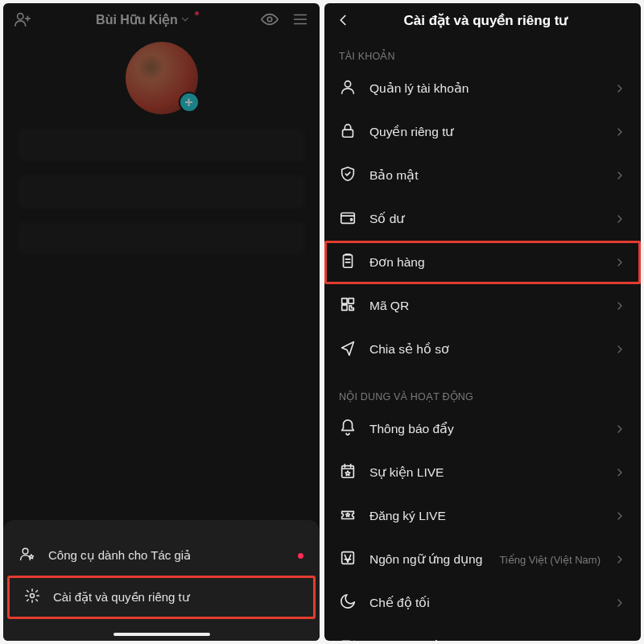 The height and width of the screenshot is (644, 644). What do you see at coordinates (348, 603) in the screenshot?
I see `moon-icon` at bounding box center [348, 603].